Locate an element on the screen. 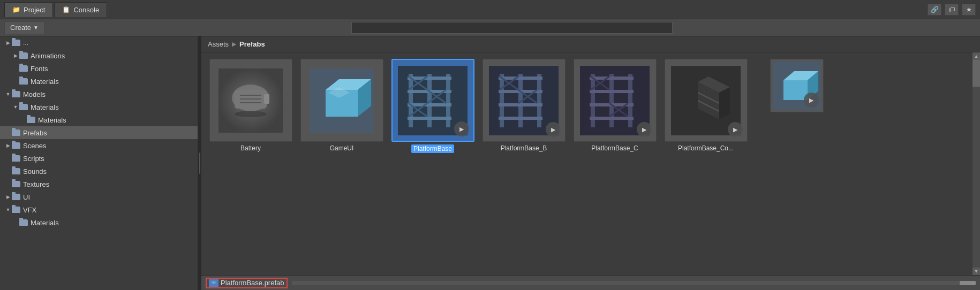  scroll-down-button: ▼ is located at coordinates (976, 271).